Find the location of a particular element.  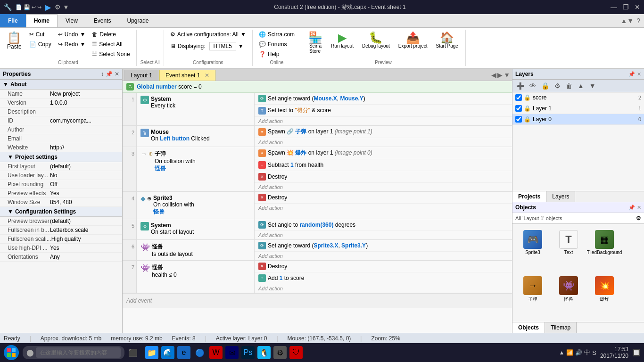

tab-file: File is located at coordinates (13, 21).